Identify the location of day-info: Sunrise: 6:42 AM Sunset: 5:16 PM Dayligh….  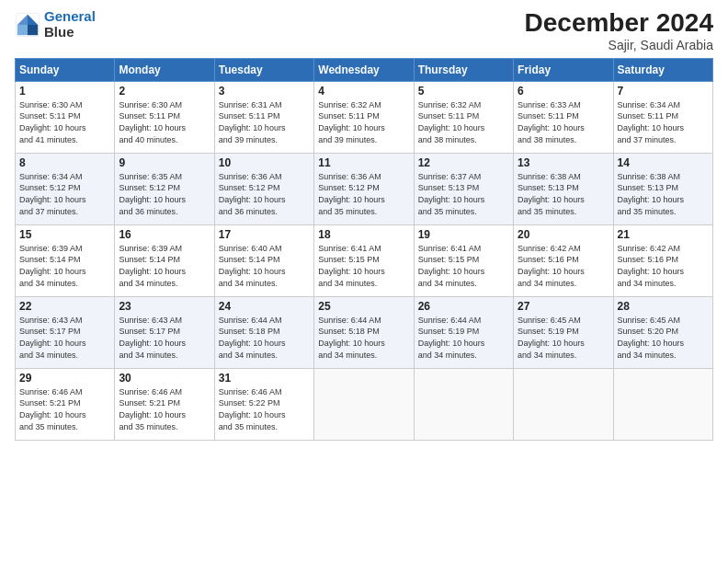
(664, 266).